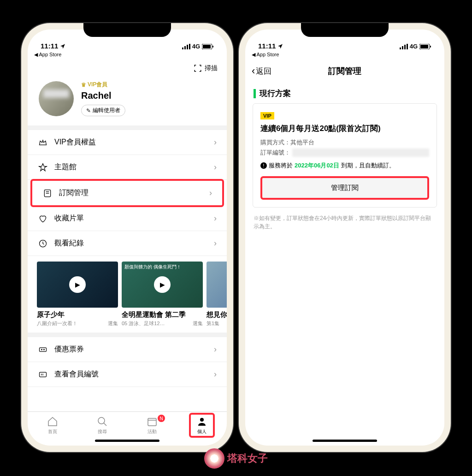 The width and height of the screenshot is (472, 476). What do you see at coordinates (186, 47) in the screenshot?
I see `signal-icon` at bounding box center [186, 47].